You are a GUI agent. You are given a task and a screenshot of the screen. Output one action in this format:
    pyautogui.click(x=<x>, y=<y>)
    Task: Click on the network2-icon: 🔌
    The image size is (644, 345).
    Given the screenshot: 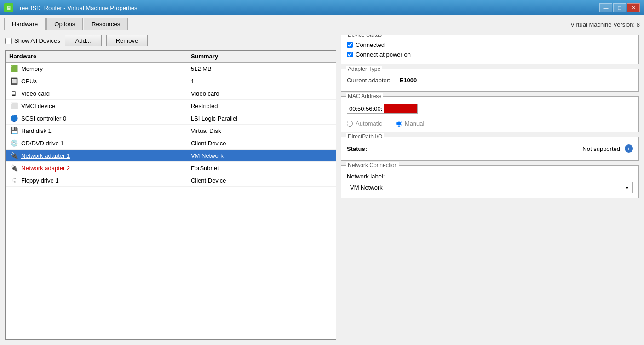 What is the action you would take?
    pyautogui.click(x=14, y=168)
    